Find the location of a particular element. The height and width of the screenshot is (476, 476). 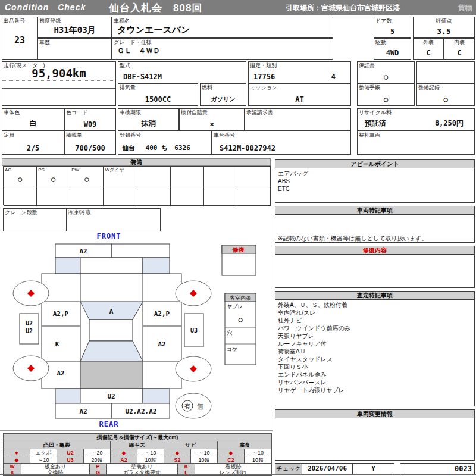

assessment-title: 査定特記事項 is located at coordinates (375, 296).